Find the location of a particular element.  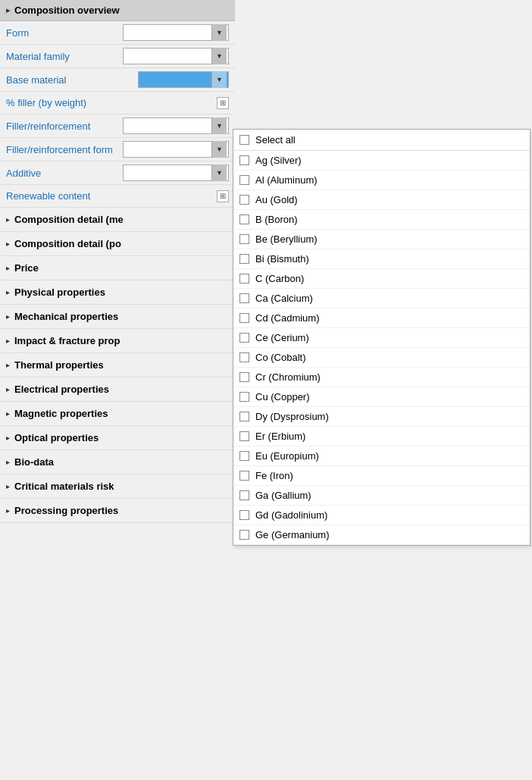

ge-checkbox is located at coordinates (244, 535).